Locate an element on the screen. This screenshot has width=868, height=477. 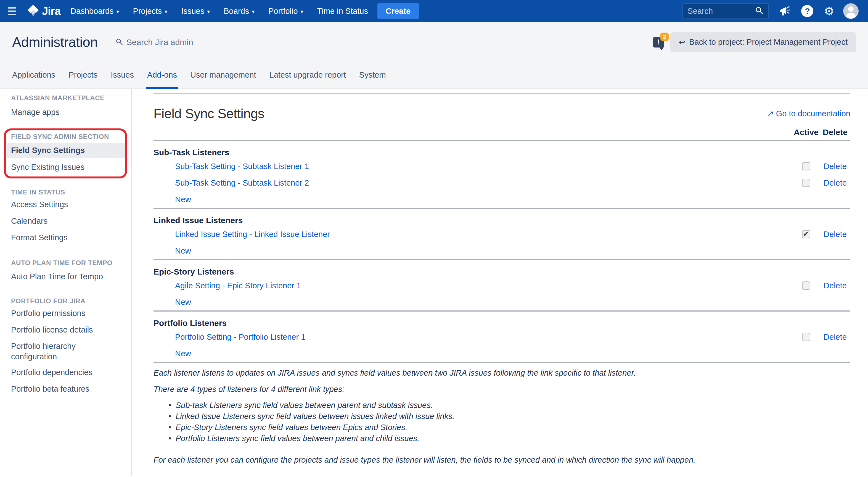
sub-task-listeners-section: Sub-Task Listeners Sub-Task Setting - Su… is located at coordinates (502, 174).